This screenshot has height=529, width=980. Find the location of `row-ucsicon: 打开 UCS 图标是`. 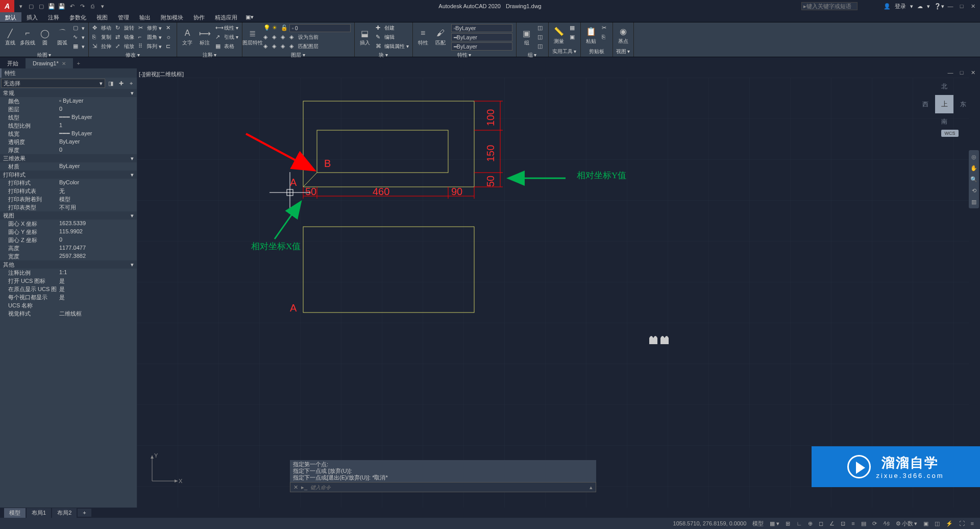

row-ucsicon: 打开 UCS 图标是 is located at coordinates (68, 281).